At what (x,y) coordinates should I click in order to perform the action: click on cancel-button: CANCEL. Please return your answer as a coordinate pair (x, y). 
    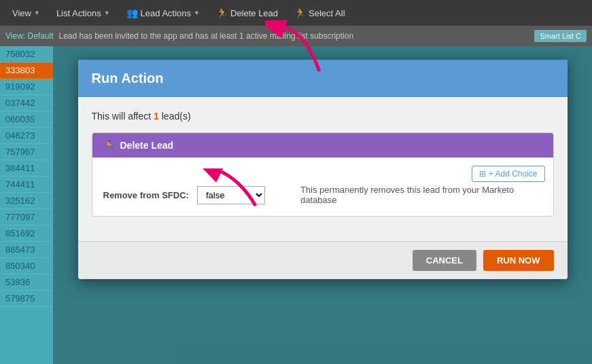
    Looking at the image, I should click on (445, 261).